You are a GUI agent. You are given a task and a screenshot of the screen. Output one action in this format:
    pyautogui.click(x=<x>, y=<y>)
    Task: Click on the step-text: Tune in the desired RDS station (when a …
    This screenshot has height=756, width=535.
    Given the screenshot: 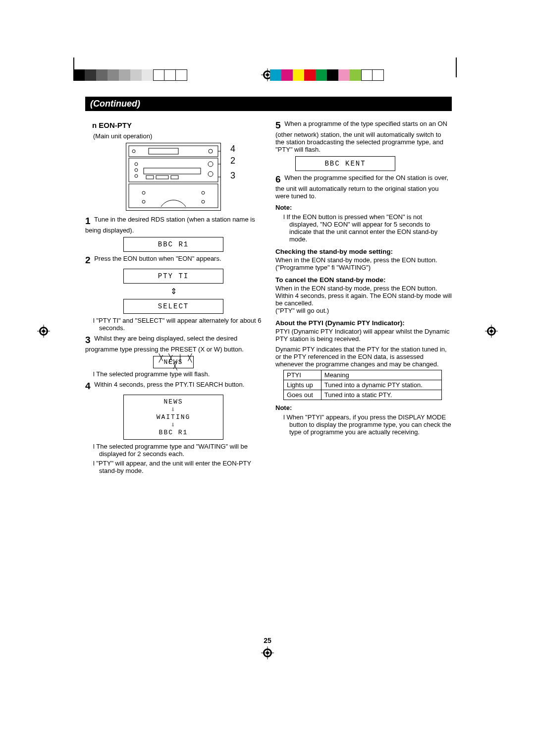 What is the action you would take?
    pyautogui.click(x=170, y=225)
    